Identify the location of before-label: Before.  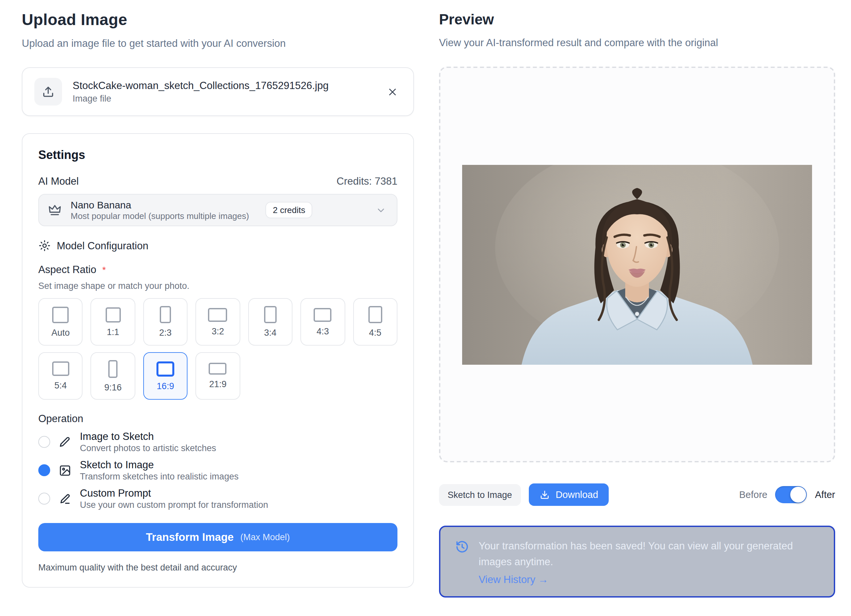
(753, 495).